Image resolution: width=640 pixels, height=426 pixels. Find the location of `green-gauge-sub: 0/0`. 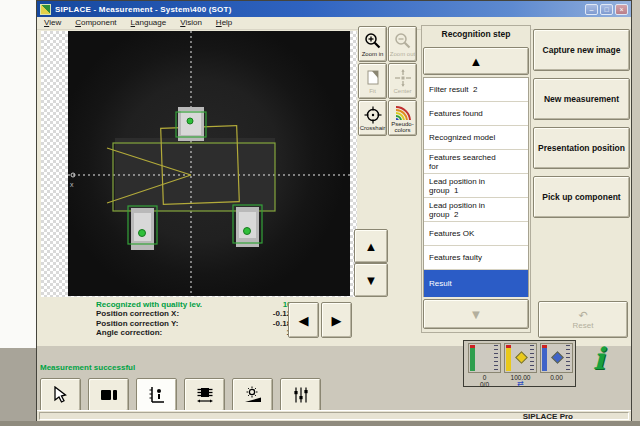

green-gauge-sub: 0/0 is located at coordinates (484, 384).